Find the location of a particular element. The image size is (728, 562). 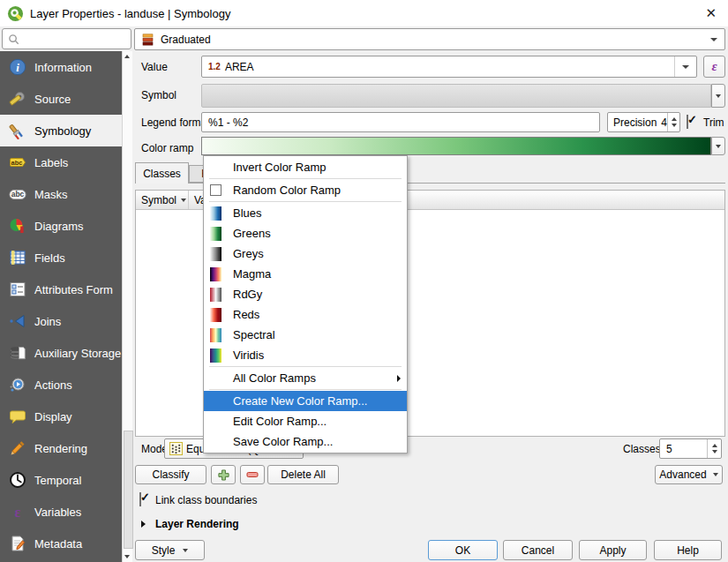

advanced-button: Advanced is located at coordinates (688, 475).